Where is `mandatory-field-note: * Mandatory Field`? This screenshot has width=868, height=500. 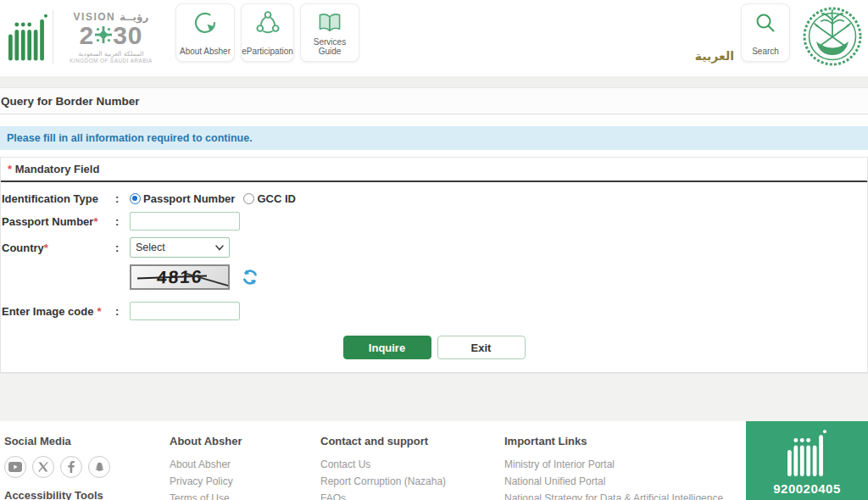 mandatory-field-note: * Mandatory Field is located at coordinates (434, 169).